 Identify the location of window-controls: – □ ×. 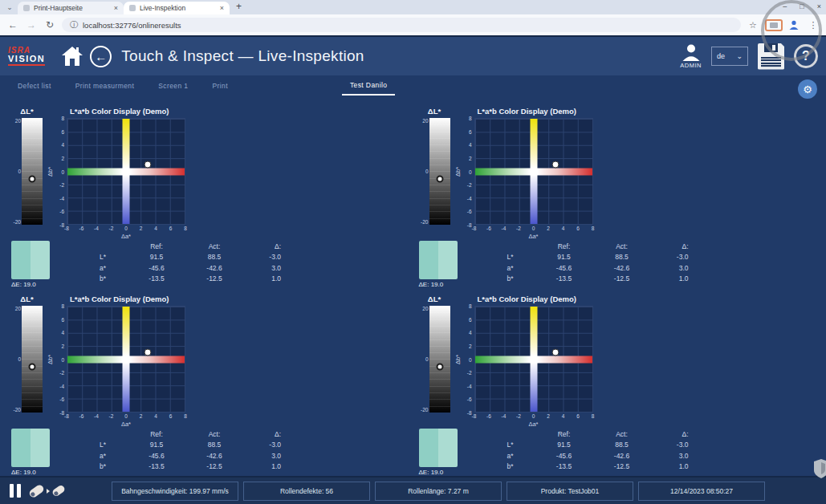
(802, 6).